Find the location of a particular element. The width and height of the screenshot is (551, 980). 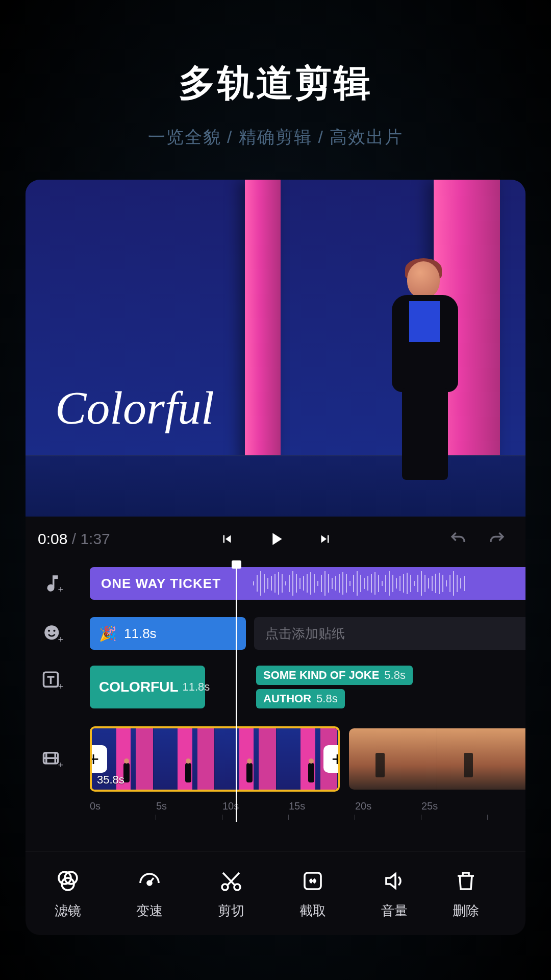

volume-icon is located at coordinates (394, 881).